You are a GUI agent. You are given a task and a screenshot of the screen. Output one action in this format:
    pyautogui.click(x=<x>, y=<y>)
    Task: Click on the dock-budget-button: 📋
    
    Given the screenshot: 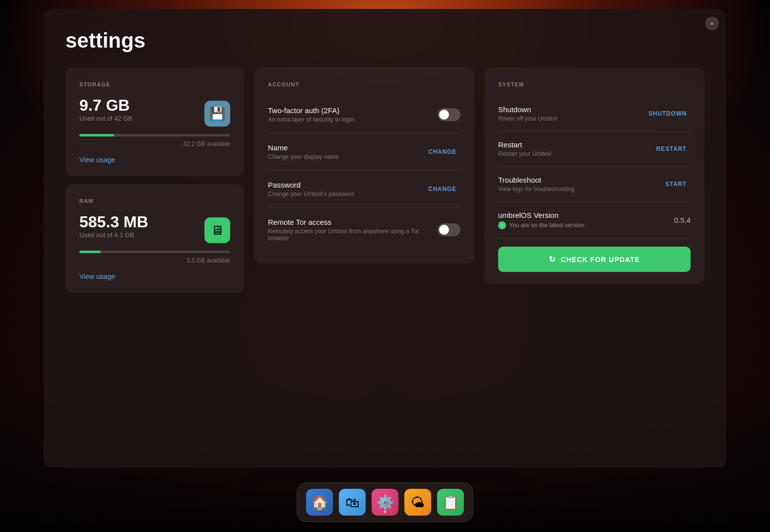 What is the action you would take?
    pyautogui.click(x=450, y=502)
    